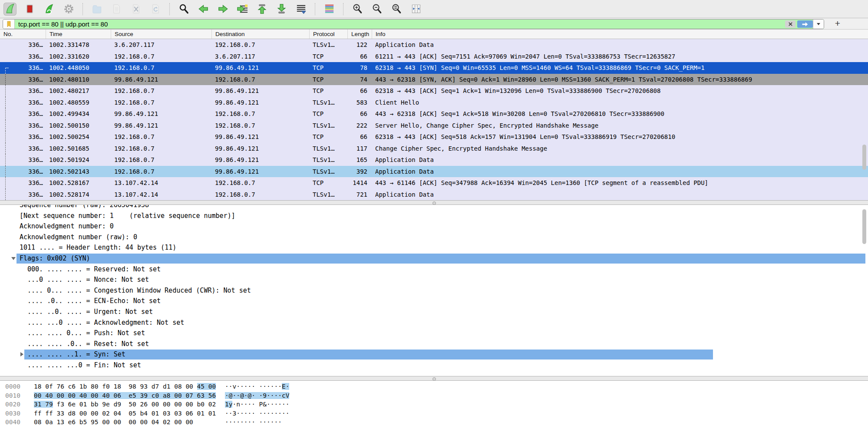 This screenshot has height=442, width=868. I want to click on cell-time: 1002.502143, so click(78, 172).